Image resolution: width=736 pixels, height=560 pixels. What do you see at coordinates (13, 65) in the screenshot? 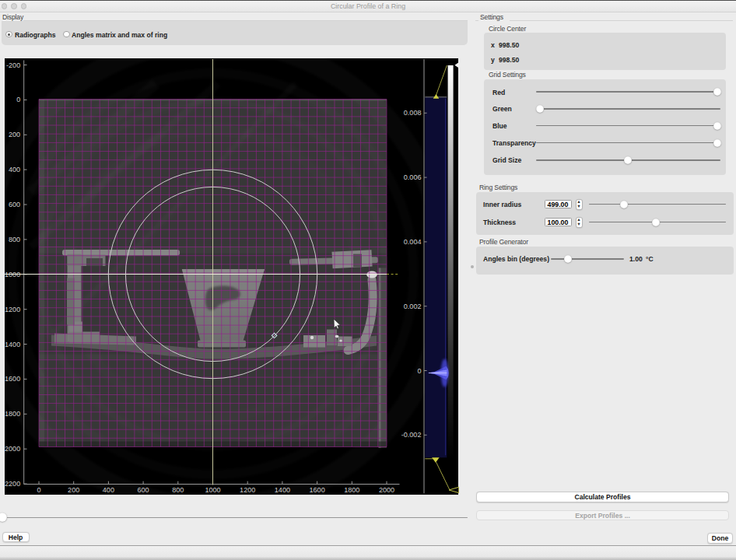
I see `svg-text: -200` at bounding box center [13, 65].